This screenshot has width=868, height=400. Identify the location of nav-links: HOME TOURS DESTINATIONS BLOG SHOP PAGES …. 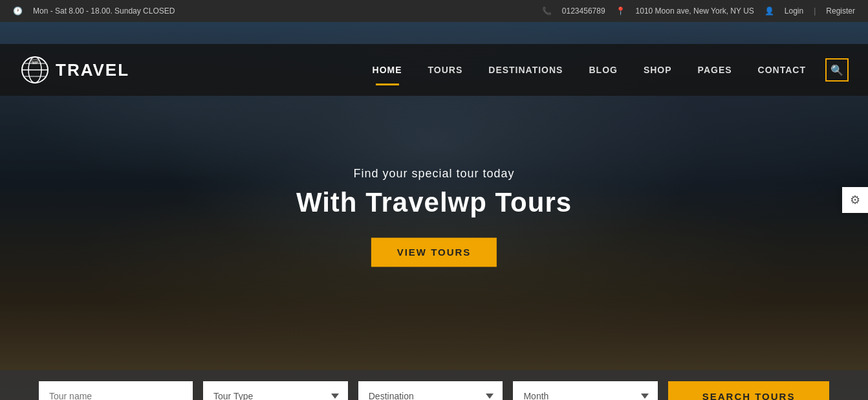
(604, 70).